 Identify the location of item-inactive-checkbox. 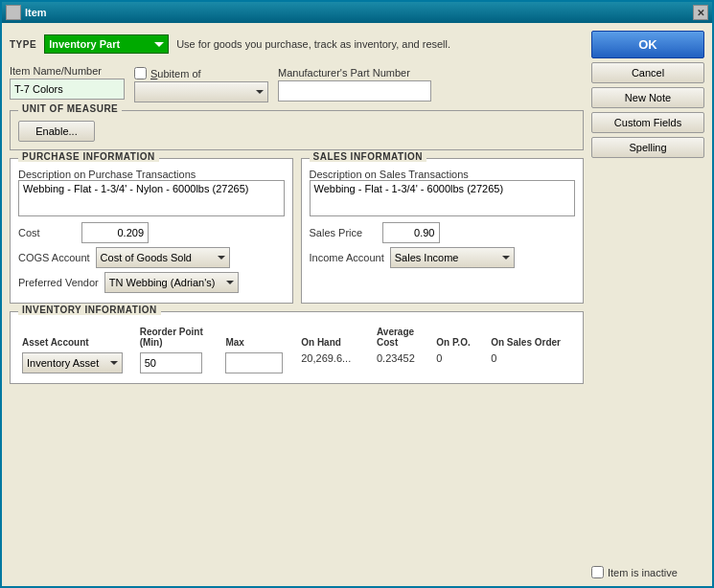
(598, 573).